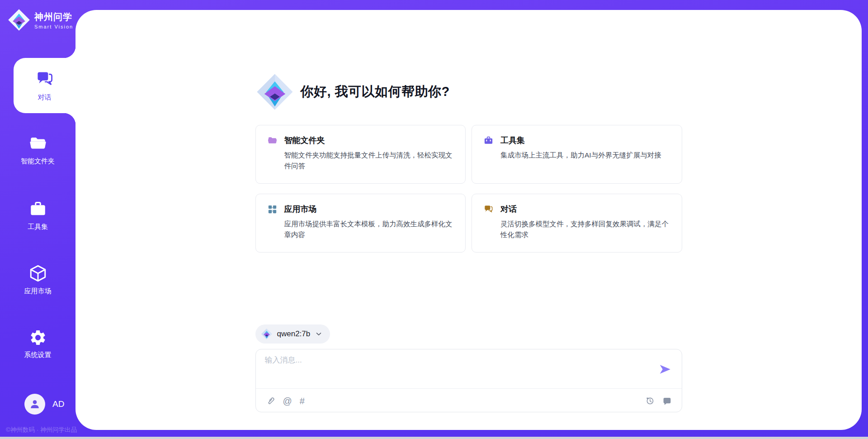 The width and height of the screenshot is (868, 439). I want to click on user-name: AD, so click(58, 404).